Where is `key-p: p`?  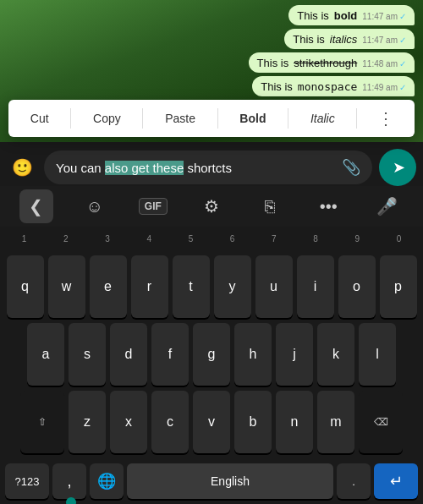 key-p: p is located at coordinates (398, 287).